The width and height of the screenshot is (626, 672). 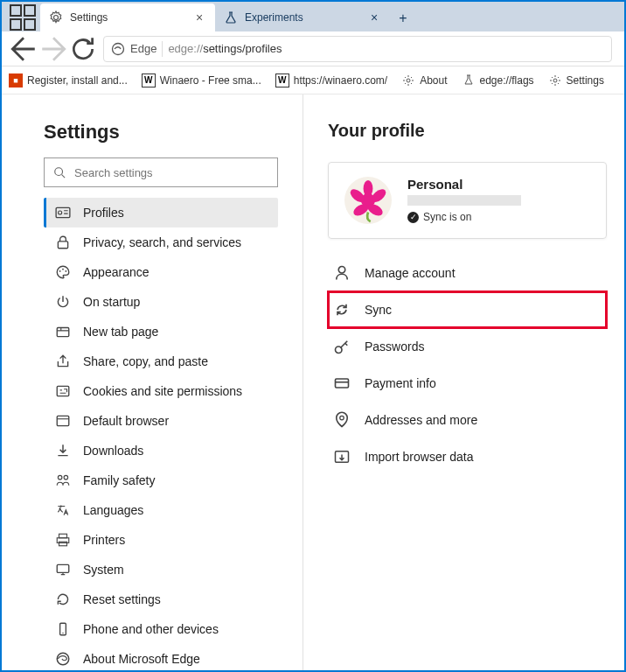 What do you see at coordinates (161, 599) in the screenshot?
I see `sidebar-item-reset-settings: Reset settings` at bounding box center [161, 599].